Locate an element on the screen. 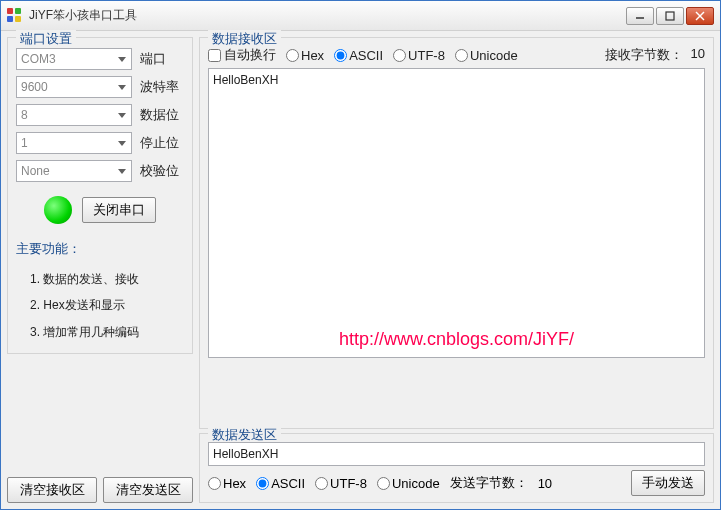  baud-combo: 9600 is located at coordinates (74, 87).